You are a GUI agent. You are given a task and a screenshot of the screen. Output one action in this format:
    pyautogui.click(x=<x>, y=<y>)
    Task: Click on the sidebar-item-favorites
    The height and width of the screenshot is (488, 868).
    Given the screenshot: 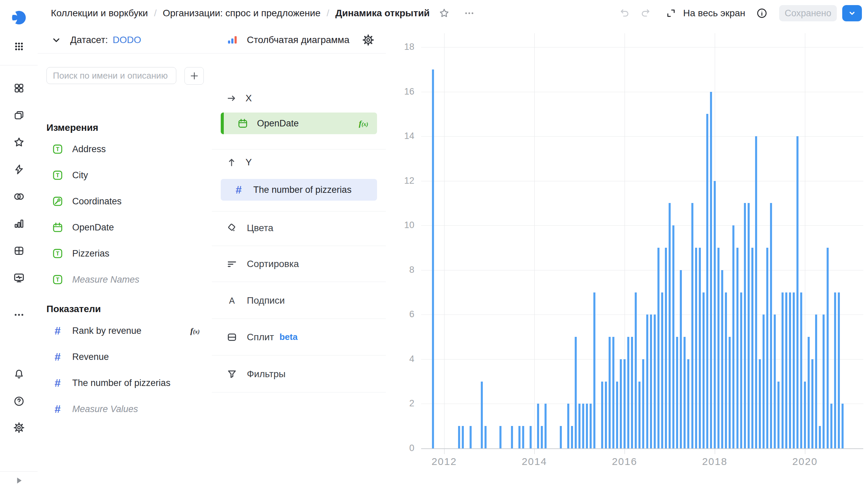 What is the action you would take?
    pyautogui.click(x=19, y=142)
    